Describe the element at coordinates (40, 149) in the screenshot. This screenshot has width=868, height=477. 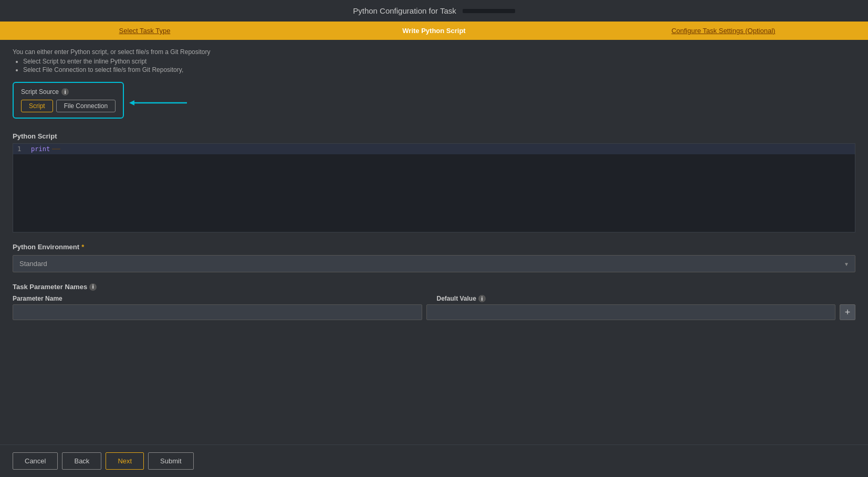
I see `code-keyword: print` at that location.